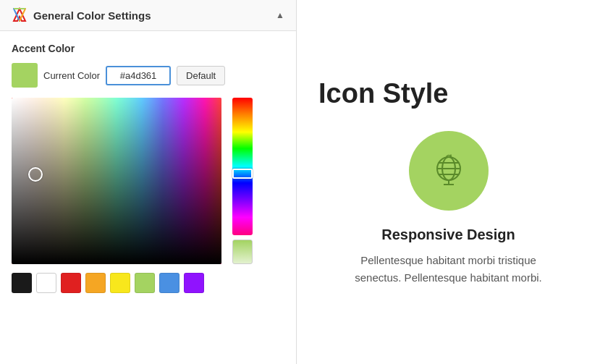 Image resolution: width=600 pixels, height=364 pixels. I want to click on hex-input, so click(138, 75).